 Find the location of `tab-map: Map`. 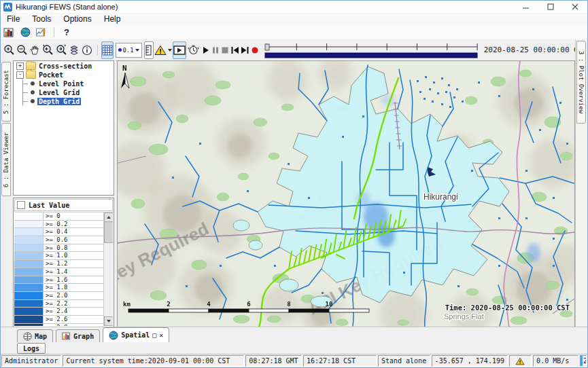

tab-map: Map is located at coordinates (35, 335).